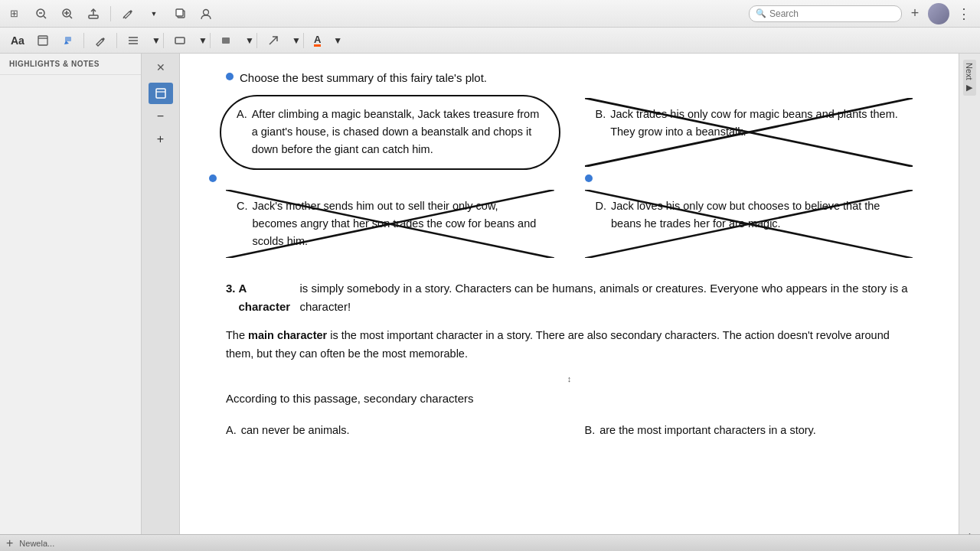 The height and width of the screenshot is (551, 980). Describe the element at coordinates (133, 41) in the screenshot. I see `align-btn` at that location.